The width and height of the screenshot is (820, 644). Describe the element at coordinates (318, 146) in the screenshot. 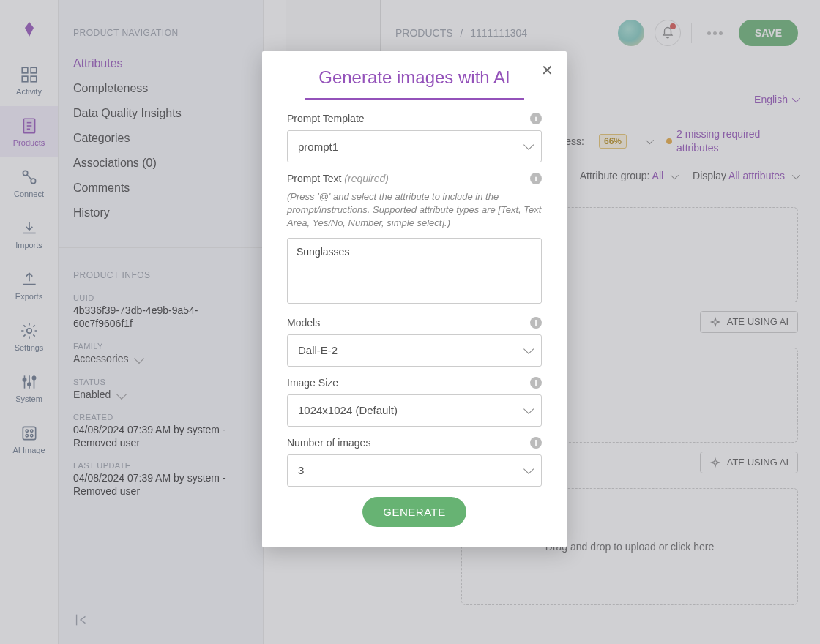

I see `template-value: prompt1` at that location.